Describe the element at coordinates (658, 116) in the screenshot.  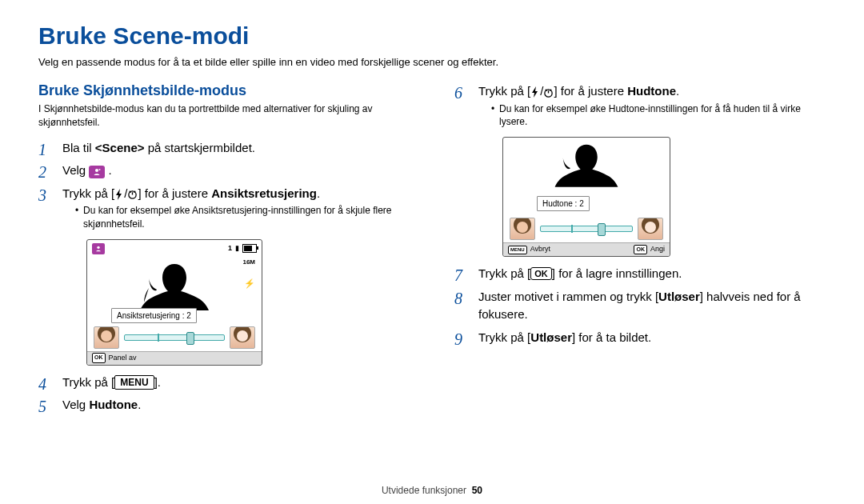
I see `step-6-note: Du kan for eksempel øke Hudtone-innstill…` at that location.